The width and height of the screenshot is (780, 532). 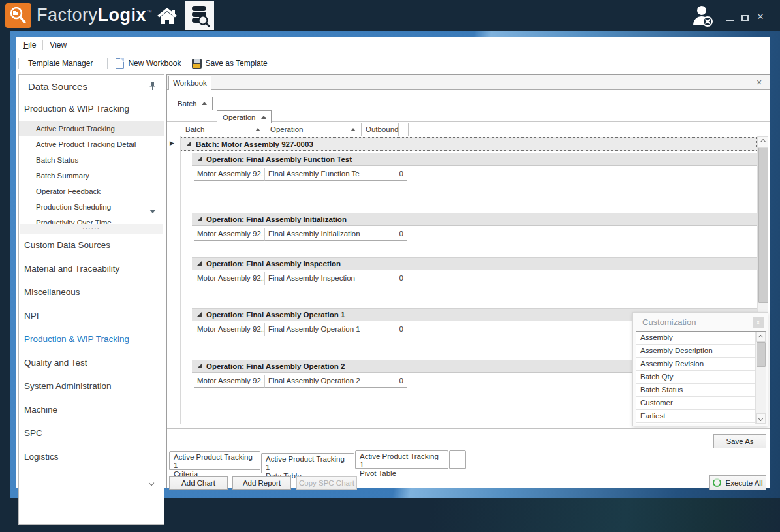 I want to click on add-chart-button: Add Chart, so click(x=198, y=483).